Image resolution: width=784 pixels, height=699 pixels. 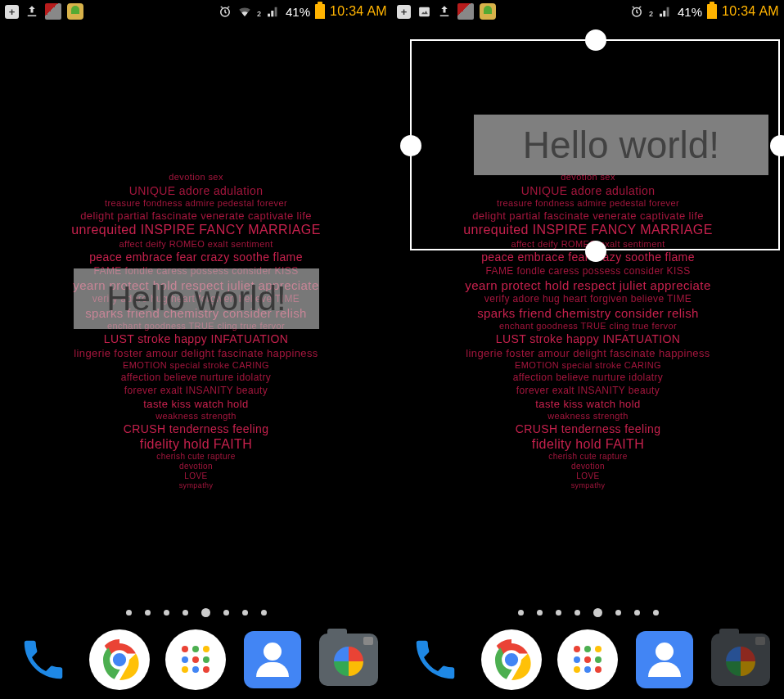 What do you see at coordinates (596, 40) in the screenshot?
I see `resize-handle-top` at bounding box center [596, 40].